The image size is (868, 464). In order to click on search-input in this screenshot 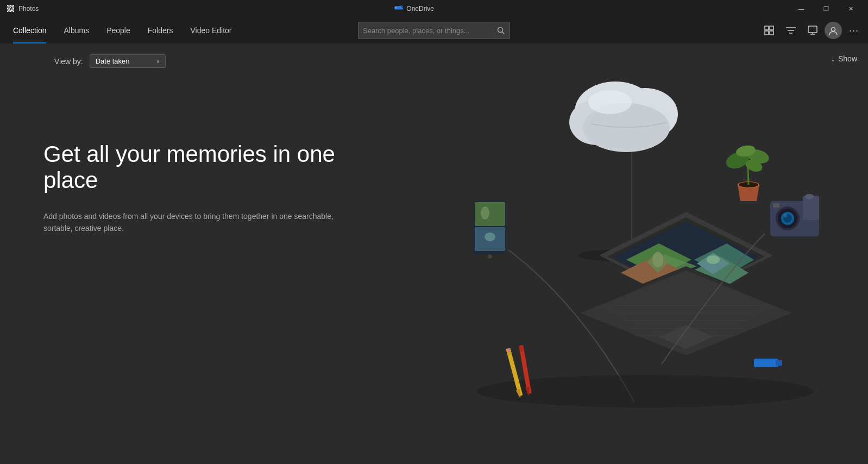, I will do `click(425, 30)`.